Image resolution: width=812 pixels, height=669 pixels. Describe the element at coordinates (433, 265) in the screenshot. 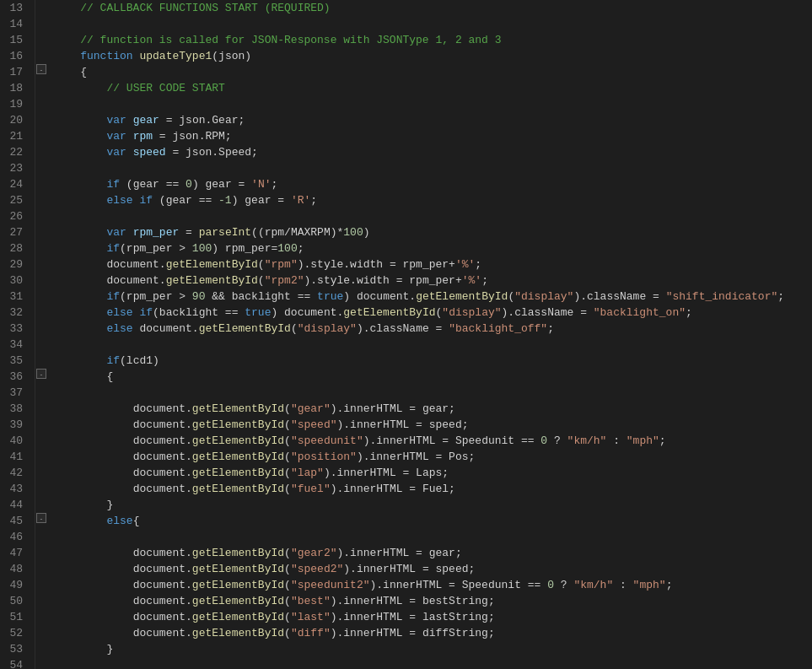

I see `code-line-29: document.getElementById("rpm").style.wid…` at that location.